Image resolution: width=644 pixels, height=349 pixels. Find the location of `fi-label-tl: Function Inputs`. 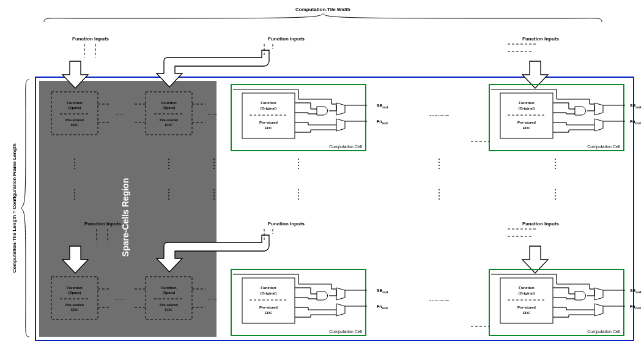

fi-label-tl: Function Inputs is located at coordinates (91, 39).